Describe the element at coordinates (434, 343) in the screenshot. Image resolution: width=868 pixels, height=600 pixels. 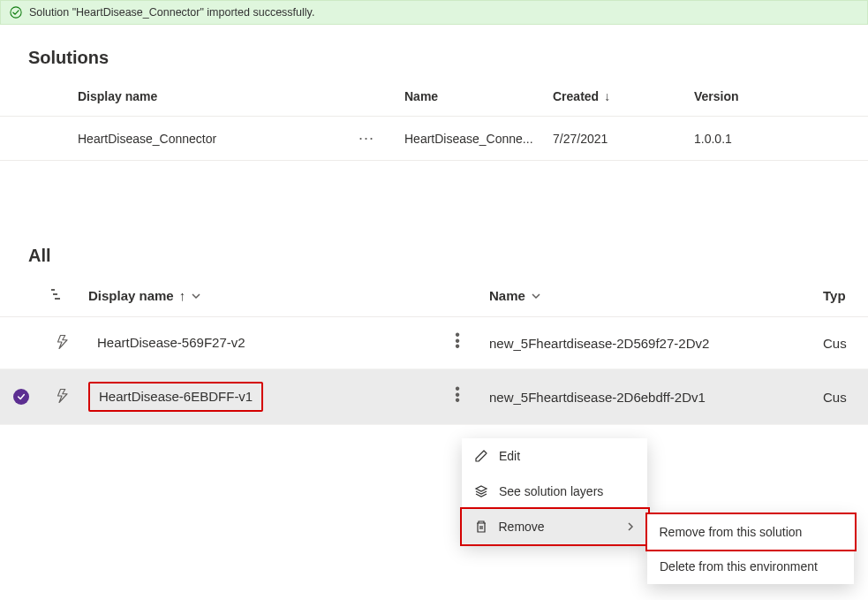
I see `table-row: HeartDisease-569F27-v2 ••• new_5Fheartdi…` at that location.